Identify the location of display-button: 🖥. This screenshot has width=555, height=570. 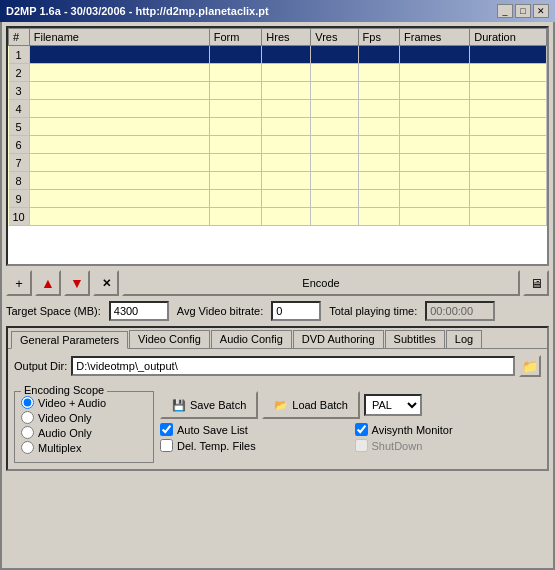
(536, 283).